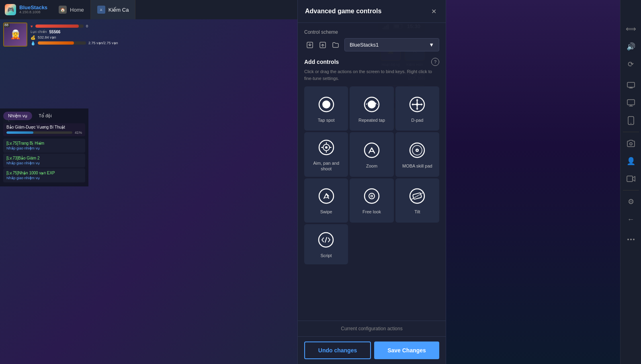 The image size is (641, 364). I want to click on quest-tab-to-doi: Tổ đội, so click(45, 116).